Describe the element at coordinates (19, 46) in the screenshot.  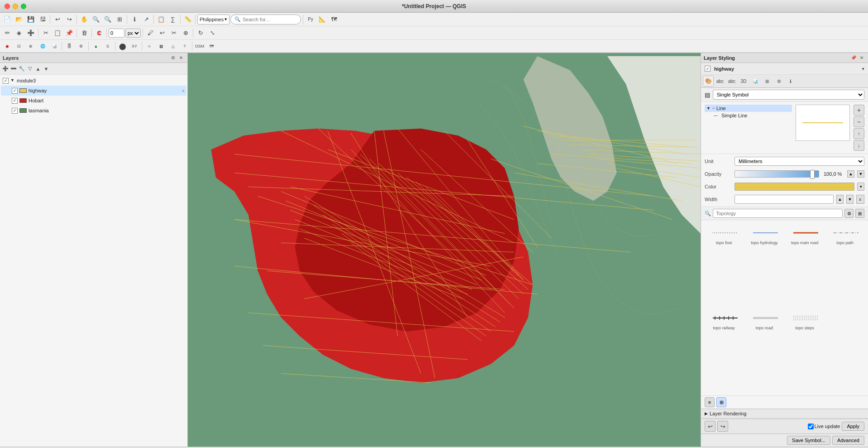
I see `plugin-btn-2: ⊡` at that location.